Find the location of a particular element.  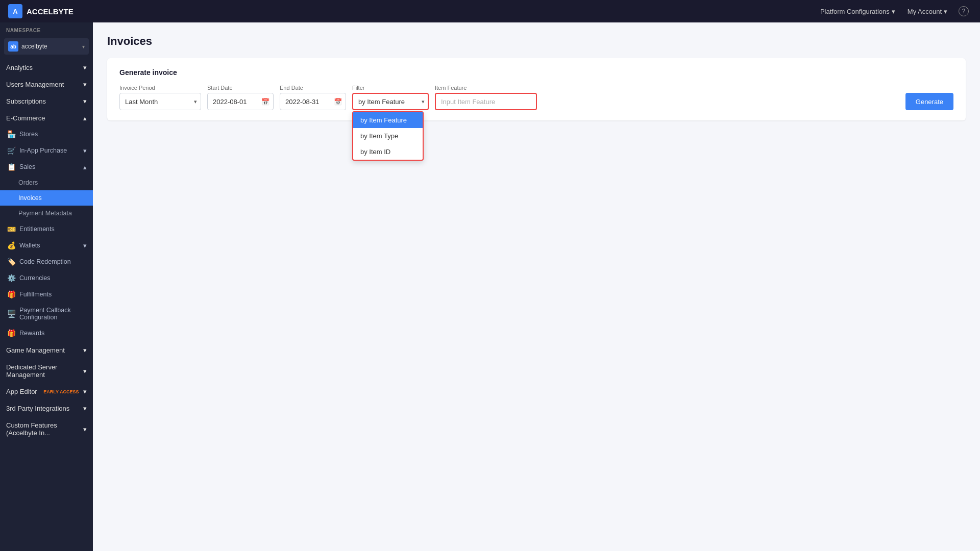

sidebar-item-stores: 🏪 Stores is located at coordinates (46, 134).